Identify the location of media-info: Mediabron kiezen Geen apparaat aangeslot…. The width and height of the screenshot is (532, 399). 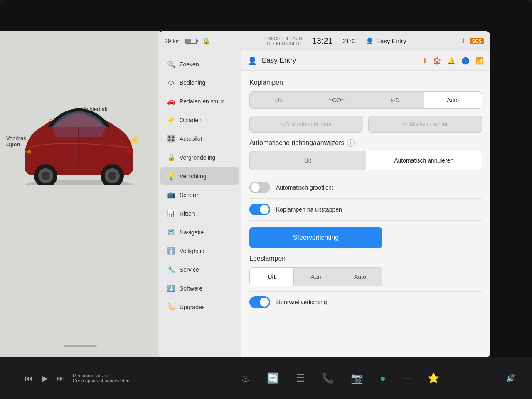
(101, 378).